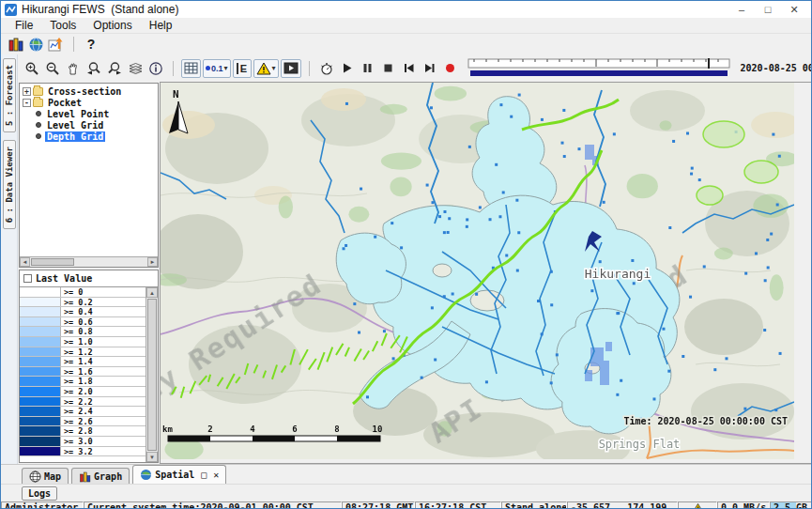 This screenshot has width=812, height=509. I want to click on legend-row: >= 3.2, so click(83, 453).